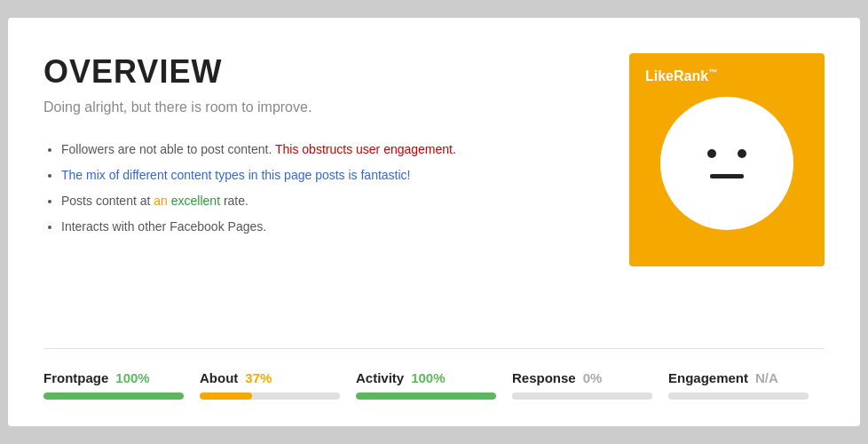 This screenshot has height=444, width=868. Describe the element at coordinates (327, 201) in the screenshot. I see `list-item: Posts content at an excellent rate.` at that location.